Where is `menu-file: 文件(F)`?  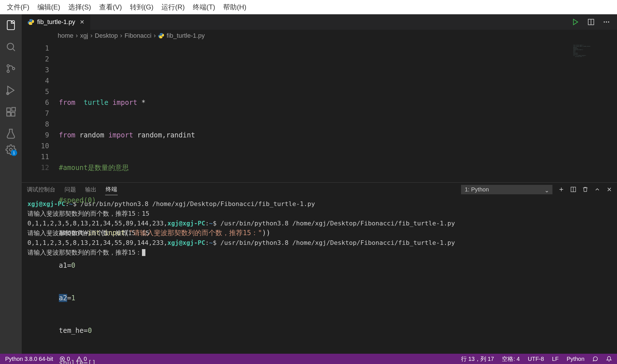 menu-file: 文件(F) is located at coordinates (18, 7).